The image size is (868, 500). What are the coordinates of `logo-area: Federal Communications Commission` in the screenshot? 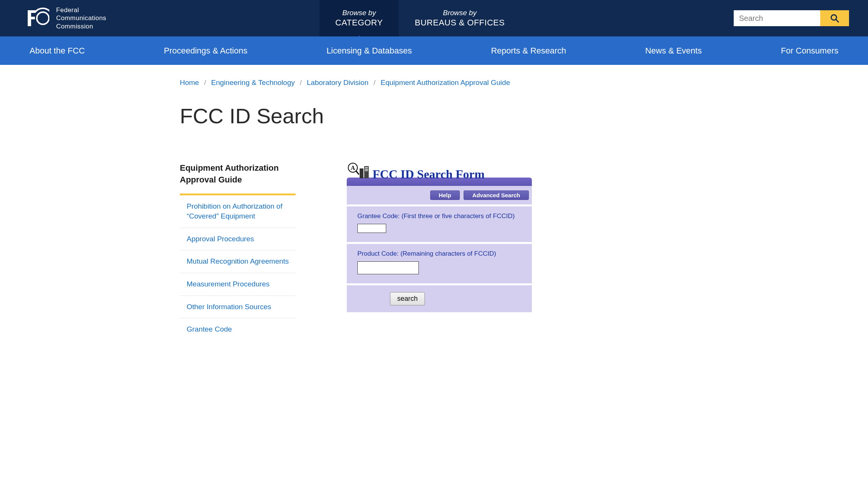 It's located at (53, 18).